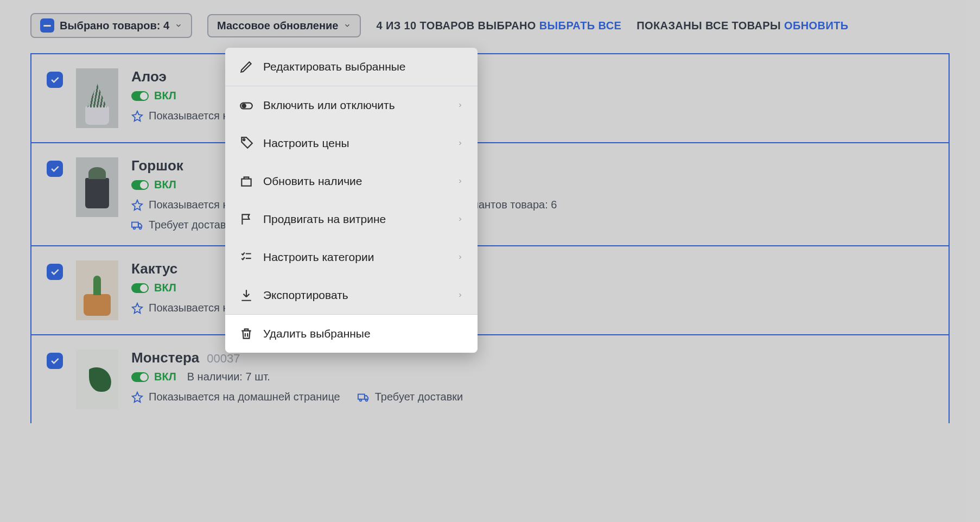 Image resolution: width=980 pixels, height=522 pixels. What do you see at coordinates (149, 77) in the screenshot?
I see `product-name: Алоэ` at bounding box center [149, 77].